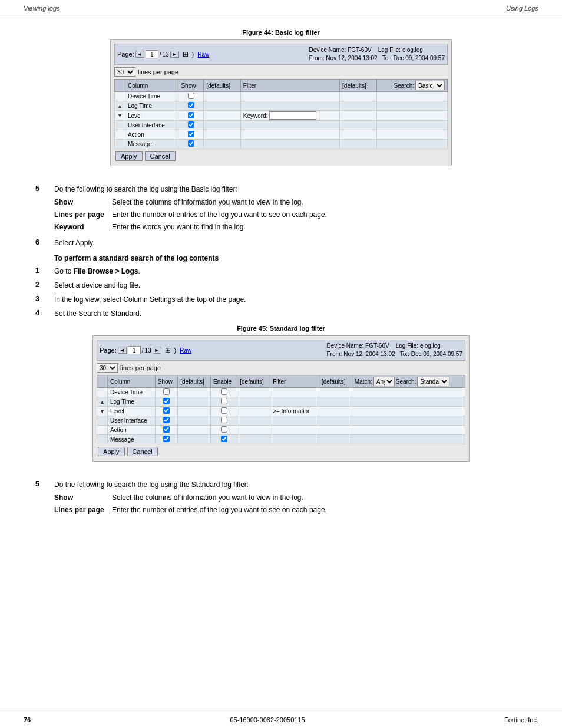 The height and width of the screenshot is (728, 562). What do you see at coordinates (254, 393) in the screenshot?
I see `cell-defaults-enable` at bounding box center [254, 393].